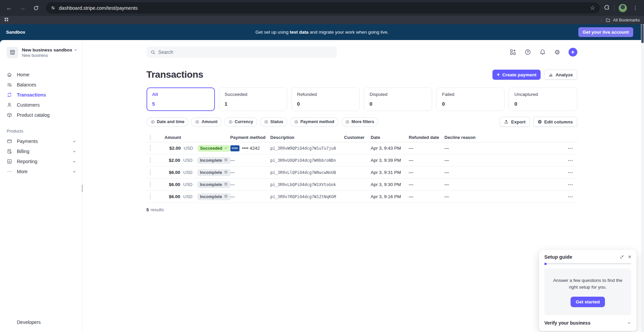 The width and height of the screenshot is (644, 332). Describe the element at coordinates (206, 122) in the screenshot. I see `filter-chip-amount: Amount` at that location.